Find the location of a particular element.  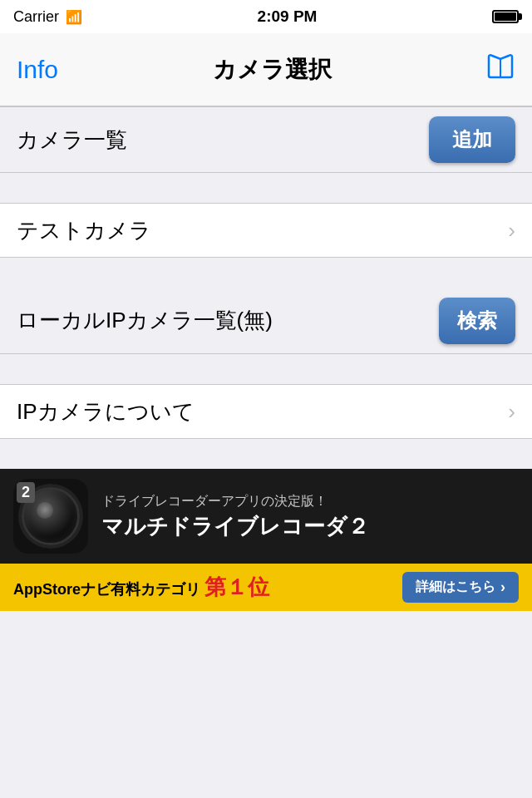

ip-about-label: IPカメラについて is located at coordinates (106, 412).